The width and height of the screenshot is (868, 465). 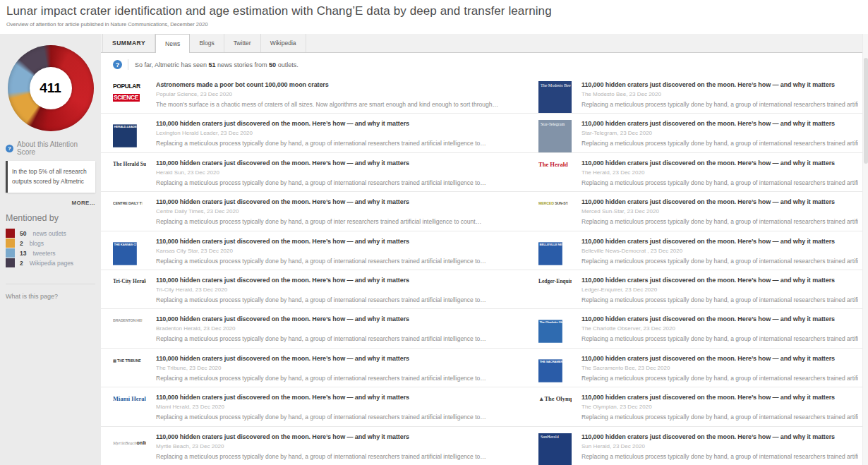 I want to click on outlet-logo: THE SACRAMENTO BEE, so click(x=550, y=371).